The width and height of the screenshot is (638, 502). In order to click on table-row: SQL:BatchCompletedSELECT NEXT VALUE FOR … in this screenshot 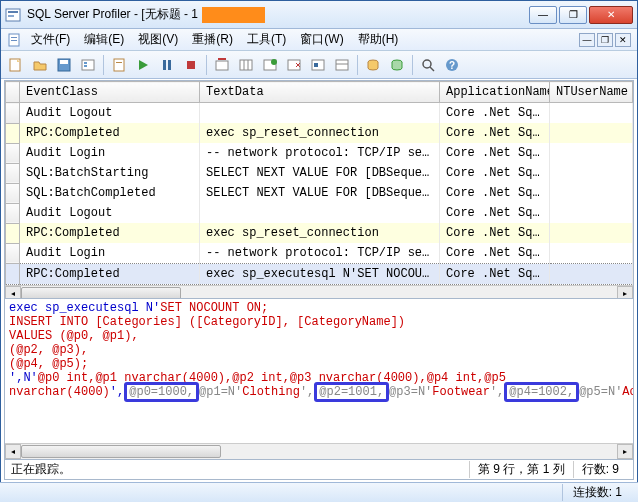, I will do `click(320, 193)`.